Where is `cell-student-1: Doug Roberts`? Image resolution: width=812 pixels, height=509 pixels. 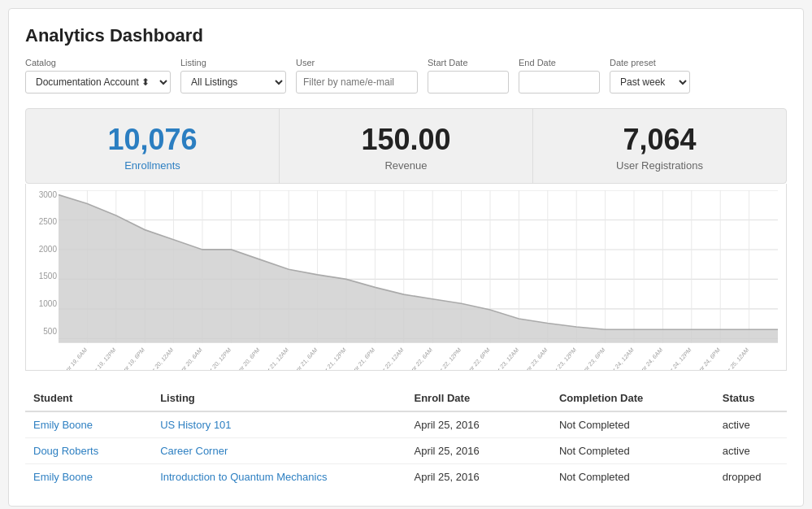
cell-student-1: Doug Roberts is located at coordinates (89, 450).